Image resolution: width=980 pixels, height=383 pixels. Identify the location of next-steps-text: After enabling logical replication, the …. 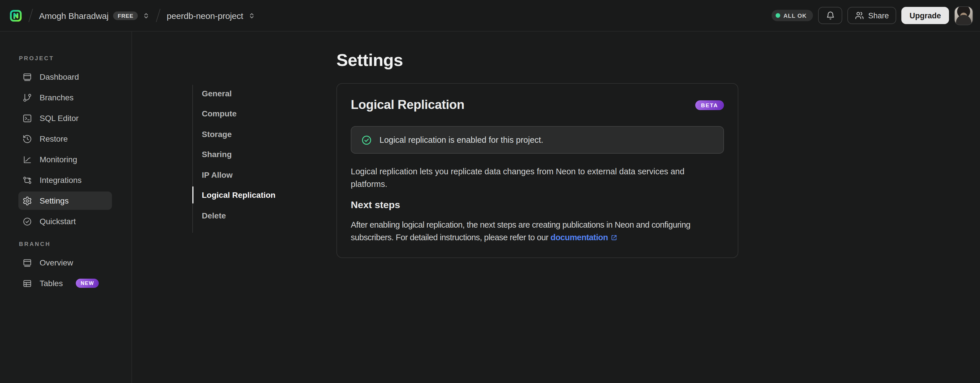
(537, 231).